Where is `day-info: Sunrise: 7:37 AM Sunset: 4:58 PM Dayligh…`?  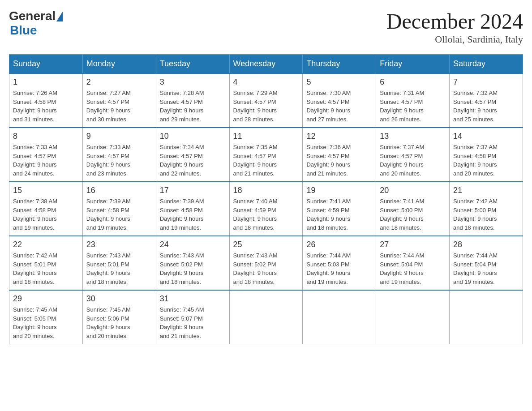 day-info: Sunrise: 7:37 AM Sunset: 4:58 PM Dayligh… is located at coordinates (486, 160).